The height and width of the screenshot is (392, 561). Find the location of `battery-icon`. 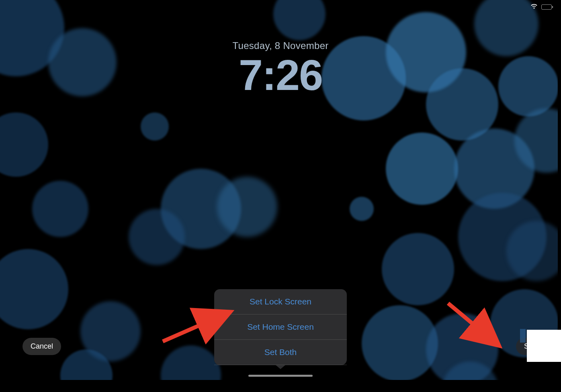

battery-icon is located at coordinates (547, 7).